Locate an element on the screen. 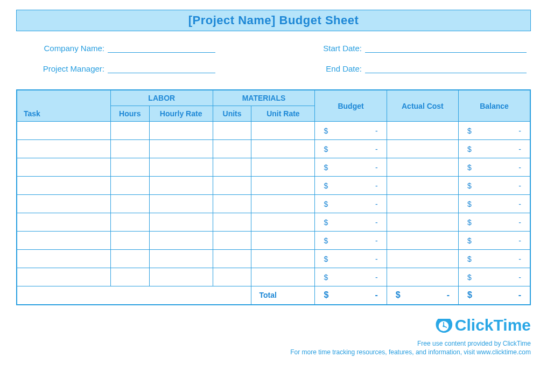 The height and width of the screenshot is (392, 547). col-unit-rate: Unit Rate is located at coordinates (283, 114).